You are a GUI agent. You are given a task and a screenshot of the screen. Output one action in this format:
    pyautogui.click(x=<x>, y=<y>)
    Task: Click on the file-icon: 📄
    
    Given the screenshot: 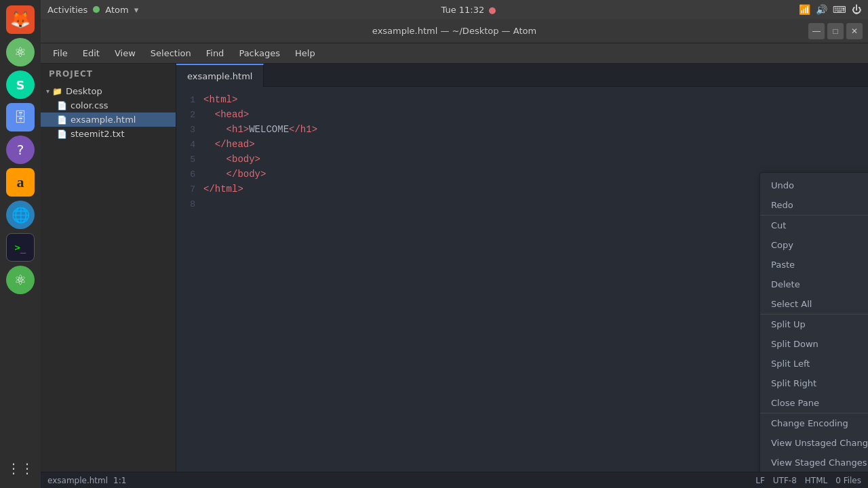 What is the action you would take?
    pyautogui.click(x=62, y=106)
    